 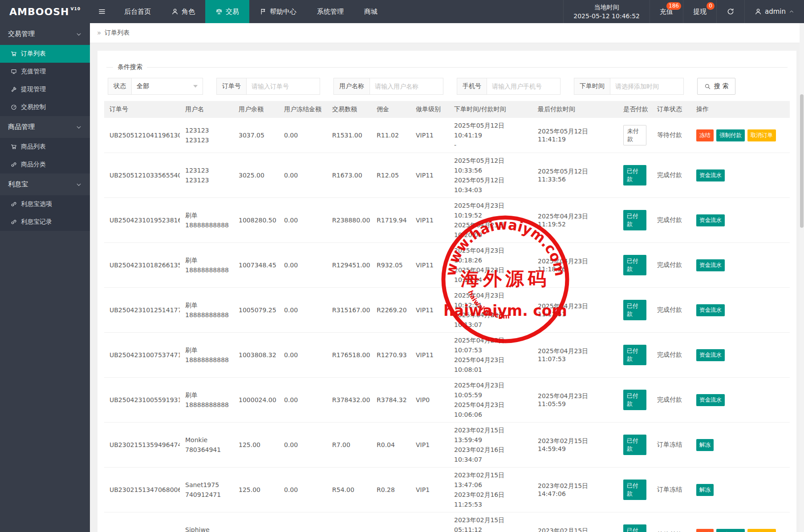 I want to click on recharge-button: 充值 186, so click(x=666, y=12).